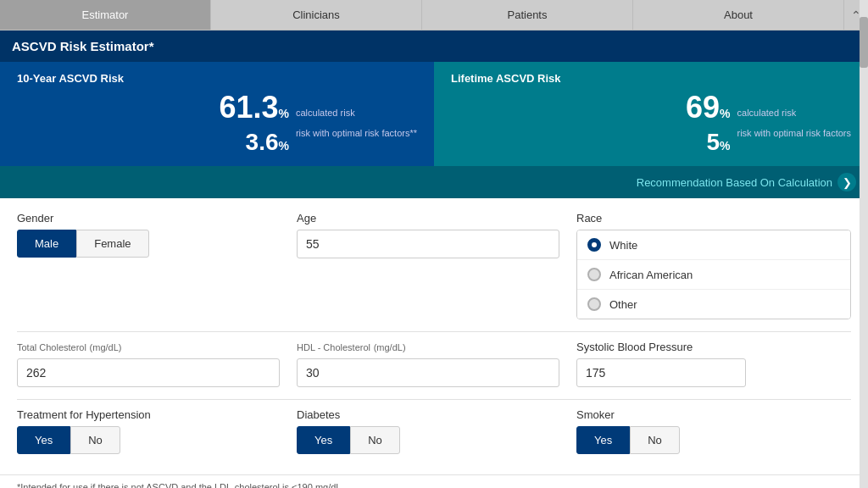 The height and width of the screenshot is (488, 868). I want to click on diabetes-label: Diabetes, so click(428, 415).